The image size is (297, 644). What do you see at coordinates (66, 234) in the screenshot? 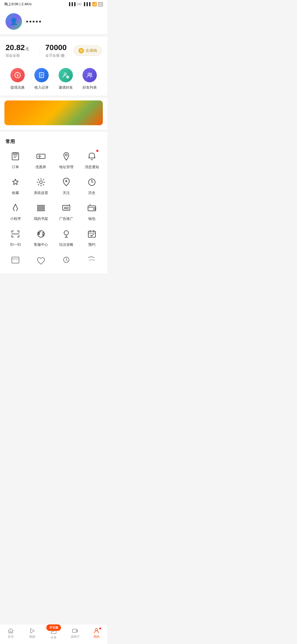
I see `guide-icon` at bounding box center [66, 234].